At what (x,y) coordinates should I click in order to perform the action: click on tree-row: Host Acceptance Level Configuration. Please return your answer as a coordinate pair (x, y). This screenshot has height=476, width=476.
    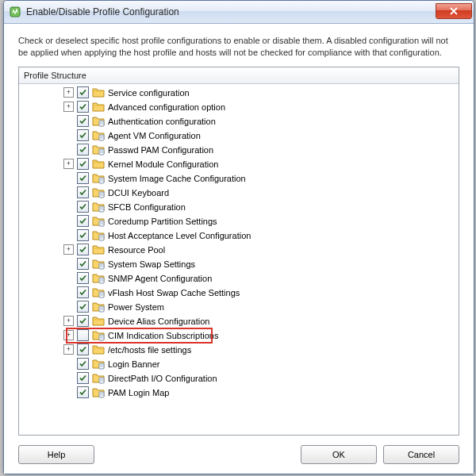
    Looking at the image, I should click on (240, 236).